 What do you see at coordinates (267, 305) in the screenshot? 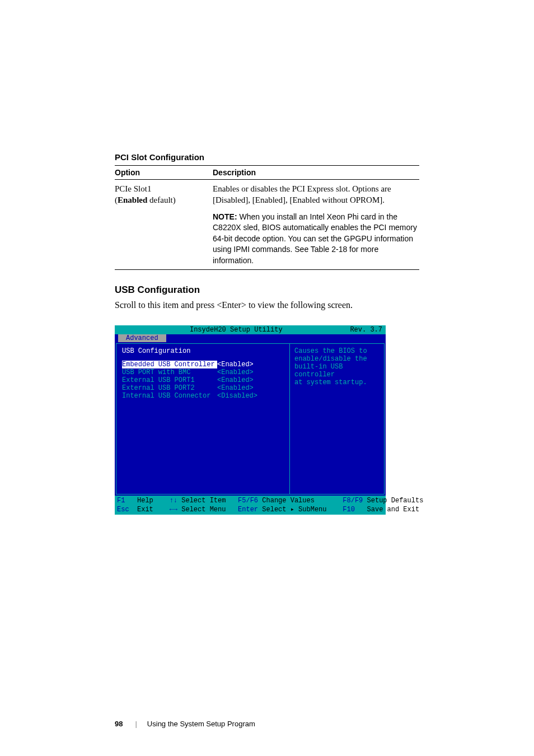
I see `section-body-text: Scroll to this item and press <Enter> to…` at bounding box center [267, 305].